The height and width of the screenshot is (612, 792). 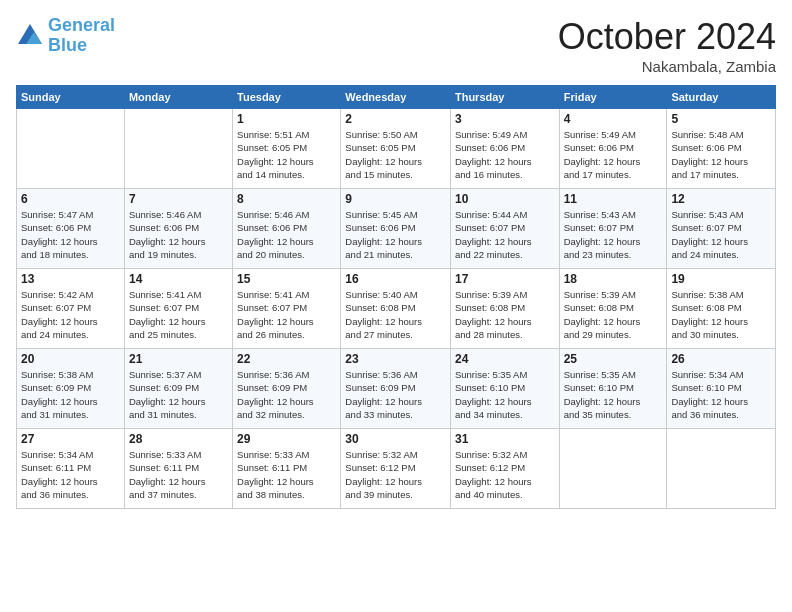 What do you see at coordinates (613, 229) in the screenshot?
I see `day-cell: 11Sunrise: 5:43 AM Sunset: 6:07 PM Dayli…` at bounding box center [613, 229].